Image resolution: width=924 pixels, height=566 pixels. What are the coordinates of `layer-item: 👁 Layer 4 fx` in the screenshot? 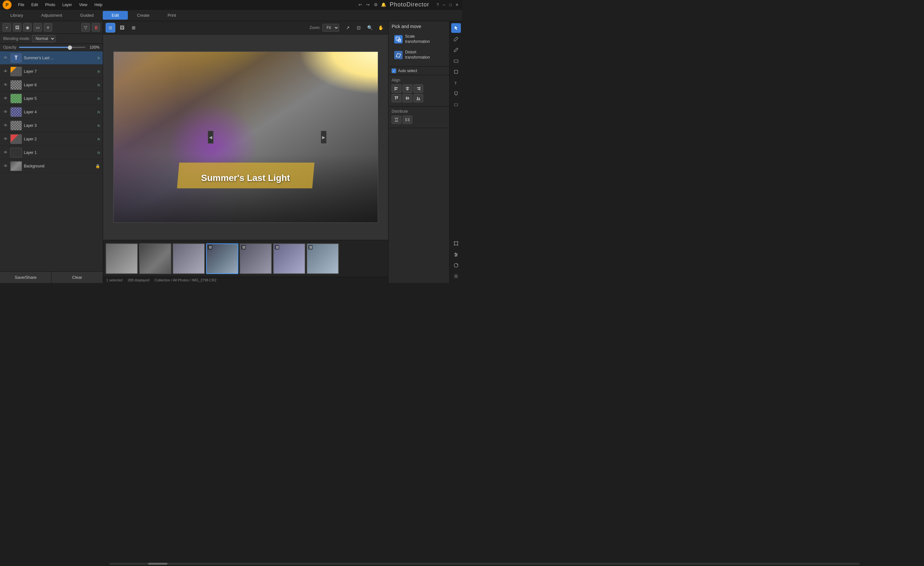 It's located at (51, 112).